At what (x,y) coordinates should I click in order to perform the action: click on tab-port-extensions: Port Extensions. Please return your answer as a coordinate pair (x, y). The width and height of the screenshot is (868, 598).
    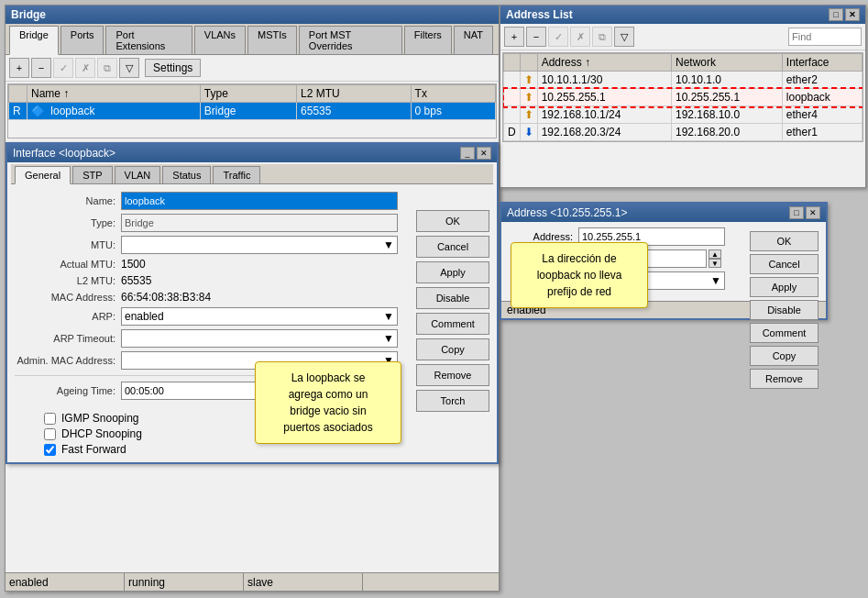
    Looking at the image, I should click on (148, 40).